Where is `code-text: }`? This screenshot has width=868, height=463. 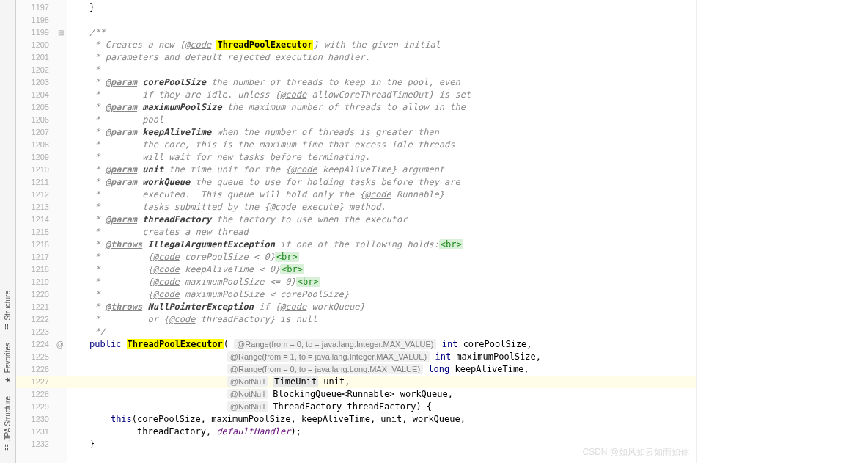 code-text: } is located at coordinates (92, 7).